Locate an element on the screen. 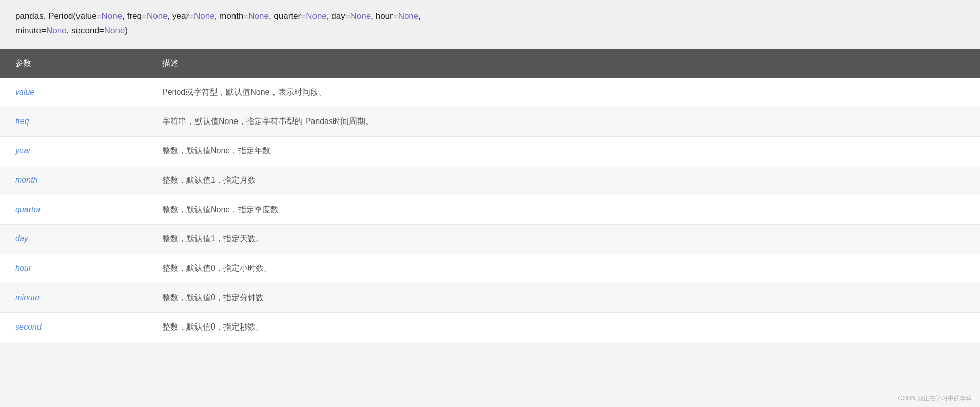 Image resolution: width=980 pixels, height=407 pixels. table-row: valuePeriod或字符型，默认值None，表示时间段。 is located at coordinates (490, 93).